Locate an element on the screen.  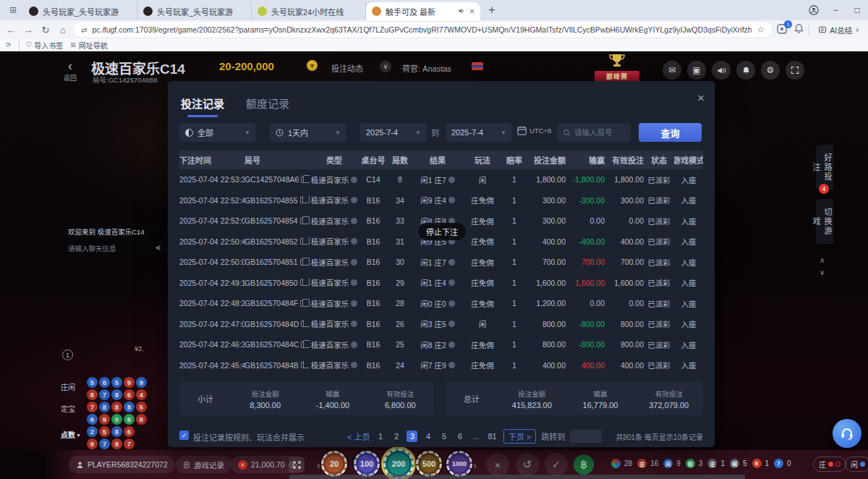
banker-ask-road-pill: 庄 is located at coordinates (830, 465).